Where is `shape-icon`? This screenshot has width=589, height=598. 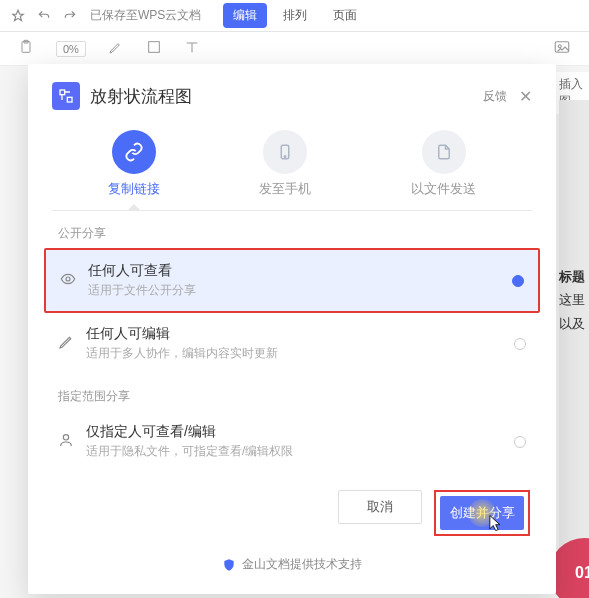
shape-icon is located at coordinates (154, 48).